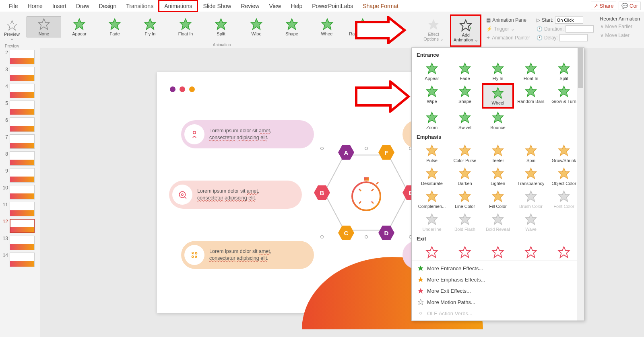  I want to click on emphasis-transparency: Transparency, so click(531, 176).